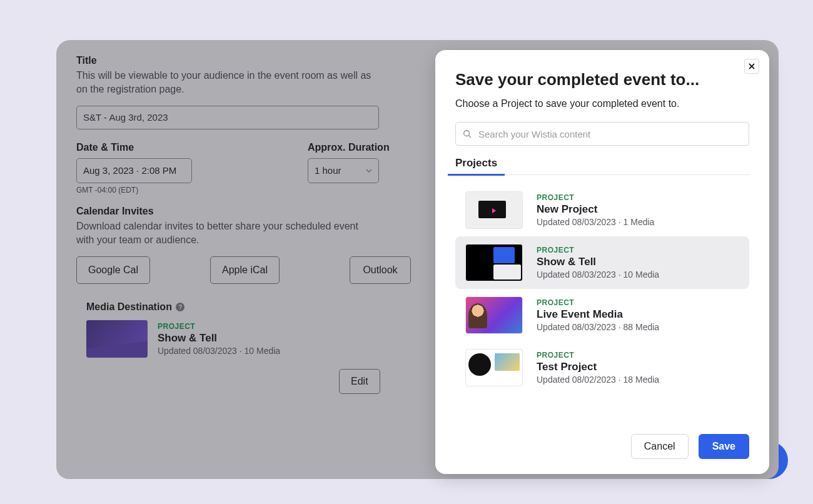  I want to click on project-title: Live Event Media, so click(638, 315).